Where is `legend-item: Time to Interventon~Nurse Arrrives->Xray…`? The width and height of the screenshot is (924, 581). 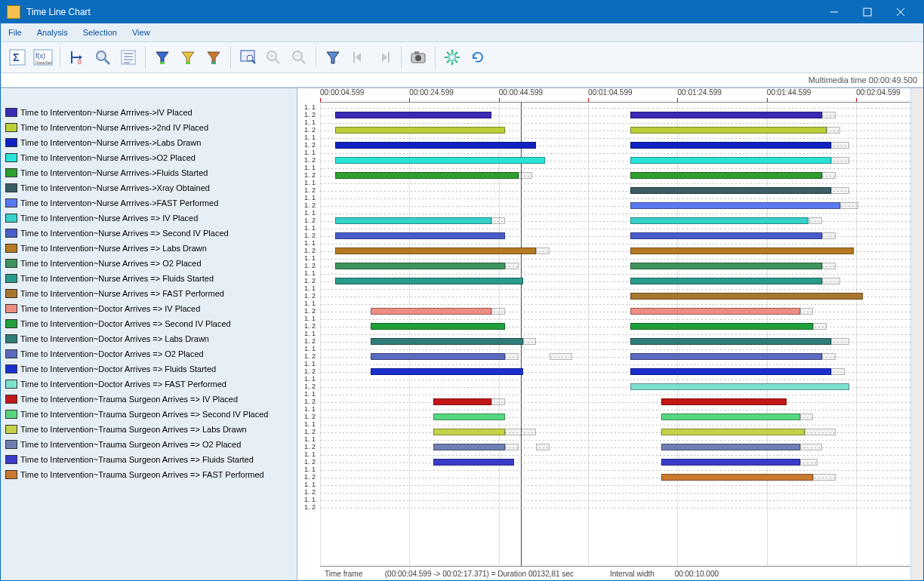 legend-item: Time to Interventon~Nurse Arrrives->Xray… is located at coordinates (149, 188).